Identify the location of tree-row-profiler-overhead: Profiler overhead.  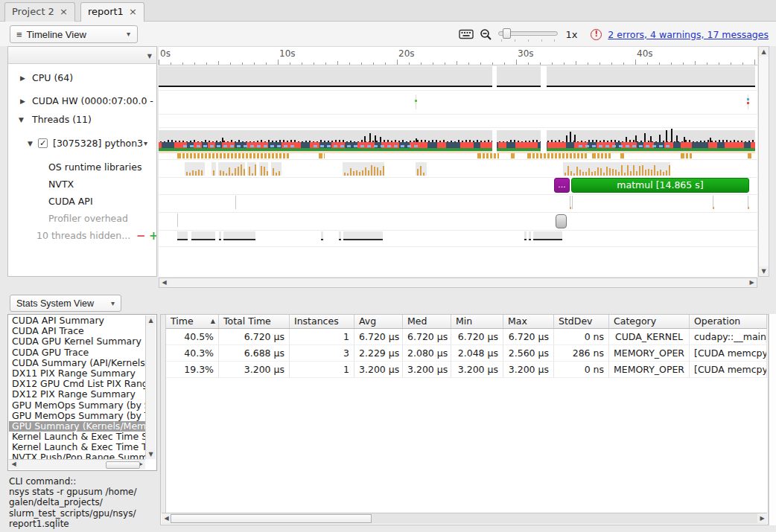
(82, 219).